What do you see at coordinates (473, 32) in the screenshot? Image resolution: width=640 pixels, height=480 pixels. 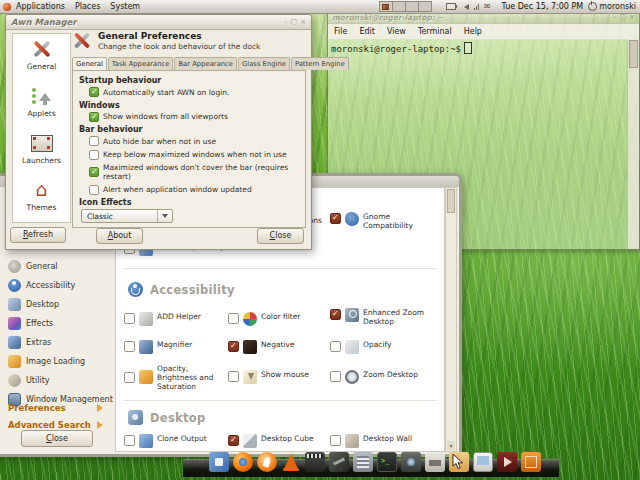 I see `menu-help: Help` at bounding box center [473, 32].